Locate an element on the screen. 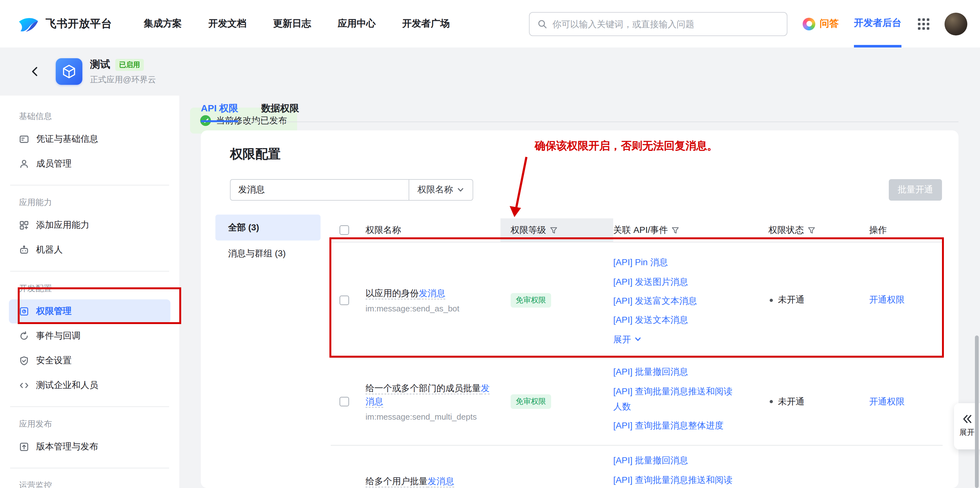 This screenshot has width=980, height=488. sidebar-item-test-org: 测试企业和人员 is located at coordinates (90, 385).